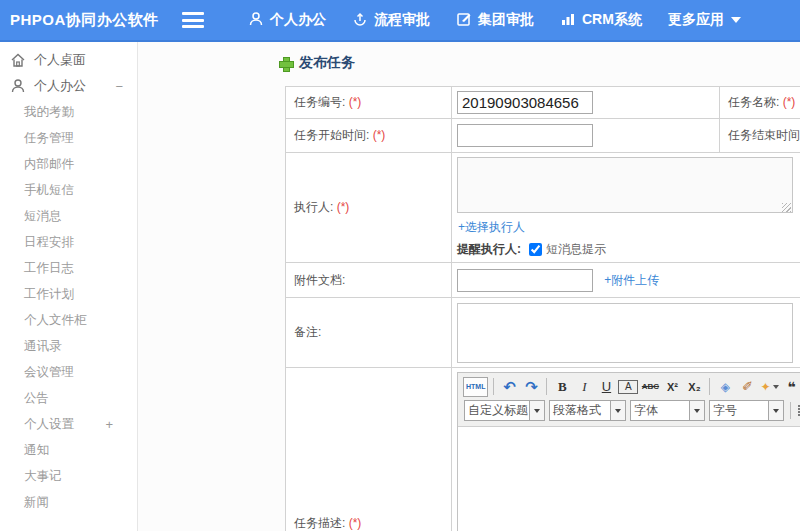  Describe the element at coordinates (49, 268) in the screenshot. I see `sidebar-item-label: 工作日志` at that location.